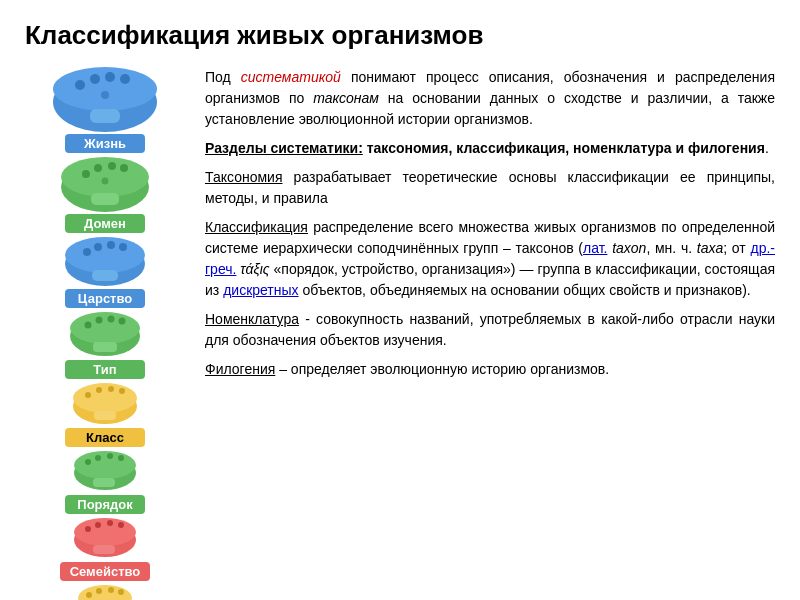 The image size is (800, 600). Describe the element at coordinates (346, 98) in the screenshot. I see `intro-taxon: таксонам` at that location.